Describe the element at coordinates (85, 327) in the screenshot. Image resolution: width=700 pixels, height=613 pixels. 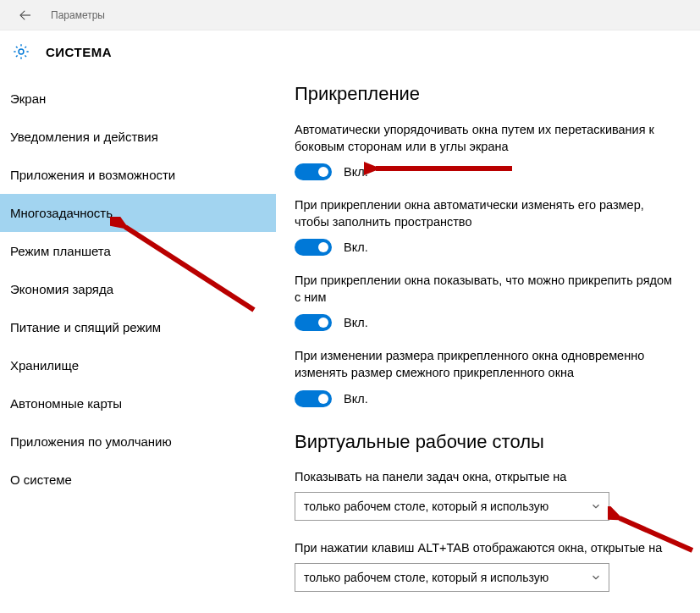
I see `sidebar-item-label: Питание и спящий режим` at that location.